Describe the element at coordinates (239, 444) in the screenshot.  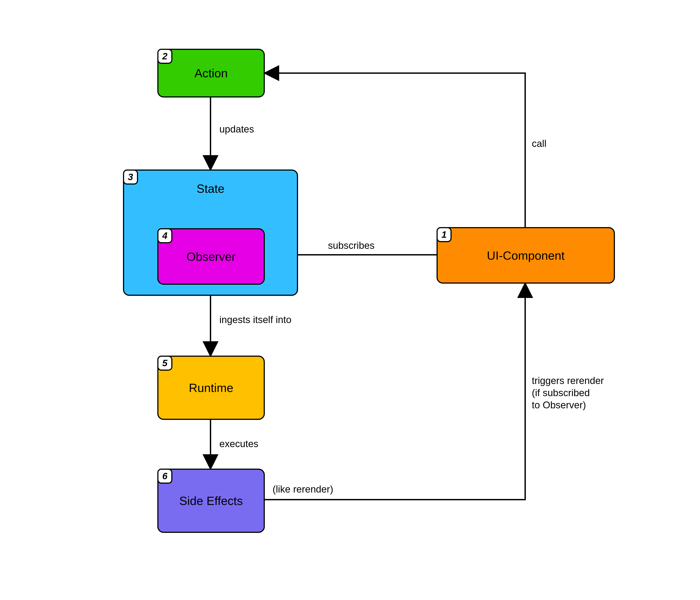
I see `edge-label-executes: executes` at that location.